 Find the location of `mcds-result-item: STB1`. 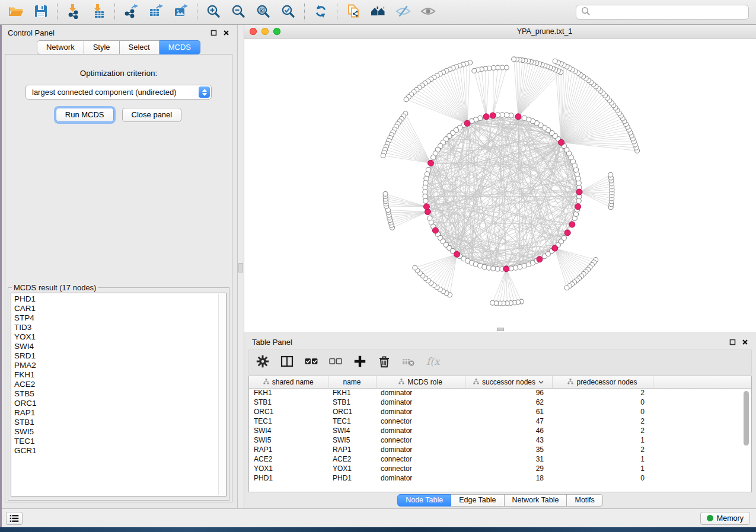

mcds-result-item: STB1 is located at coordinates (120, 422).